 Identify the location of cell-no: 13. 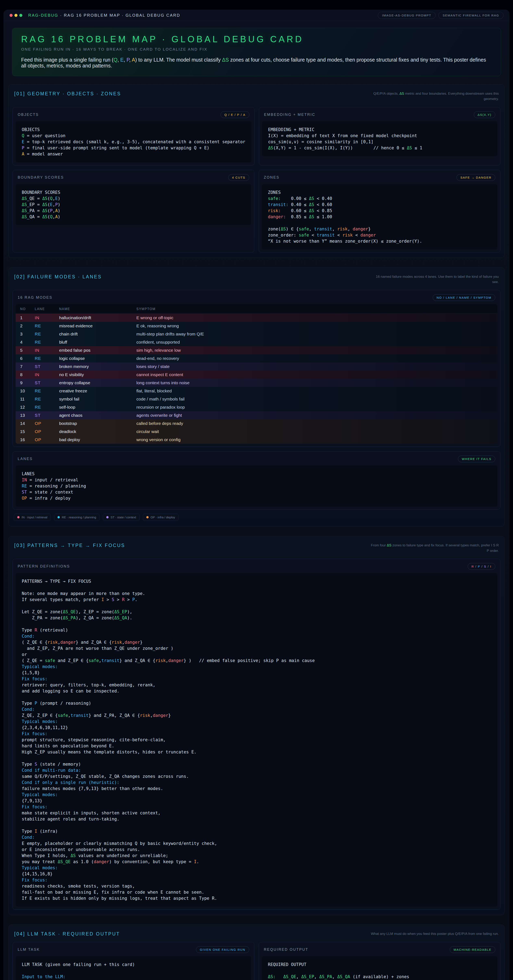
(23, 415).